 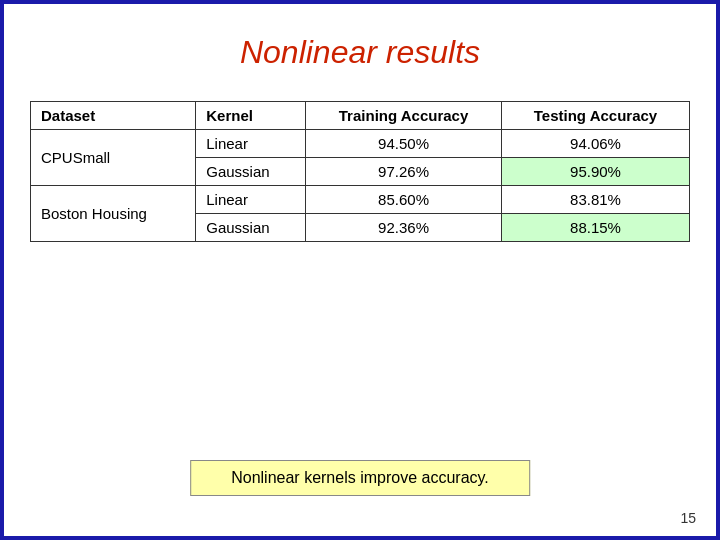 What do you see at coordinates (404, 228) in the screenshot?
I see `cell-train: 92.36%` at bounding box center [404, 228].